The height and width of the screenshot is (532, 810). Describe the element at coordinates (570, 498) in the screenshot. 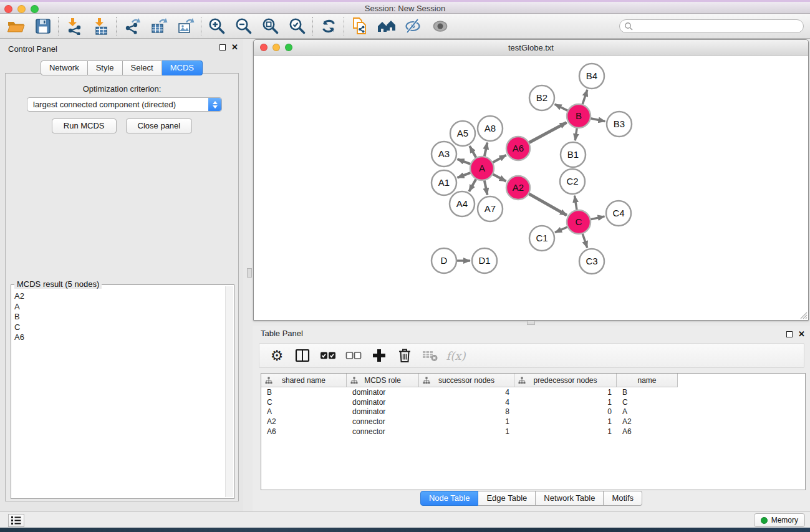

I see `tab-network-table: Network Table` at that location.